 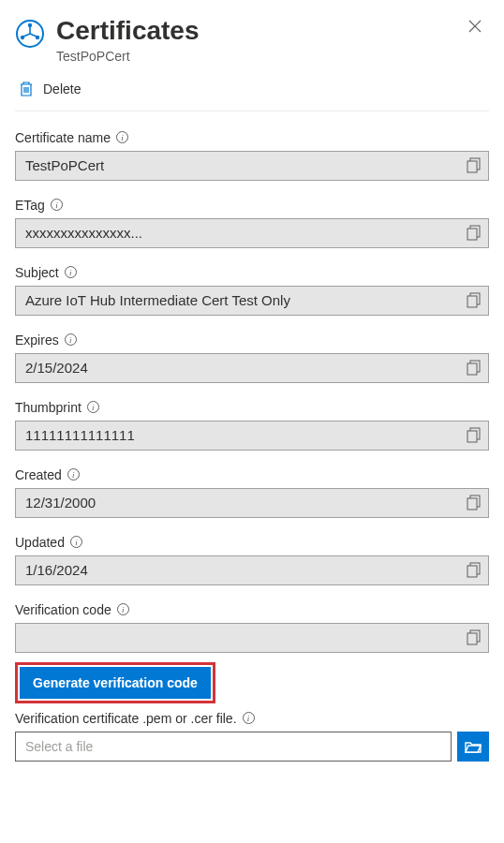 What do you see at coordinates (475, 27) in the screenshot?
I see `close-button` at bounding box center [475, 27].